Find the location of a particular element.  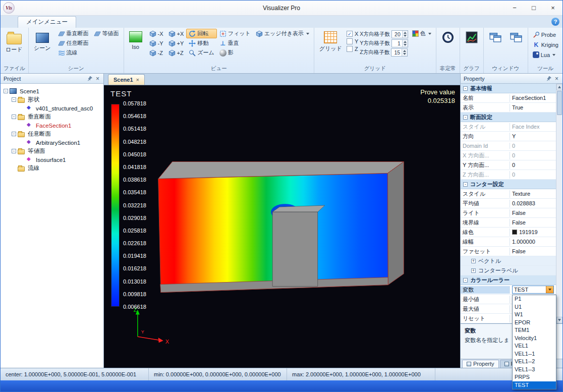

property-row-variable: 変数 TEST is located at coordinates (509, 290).